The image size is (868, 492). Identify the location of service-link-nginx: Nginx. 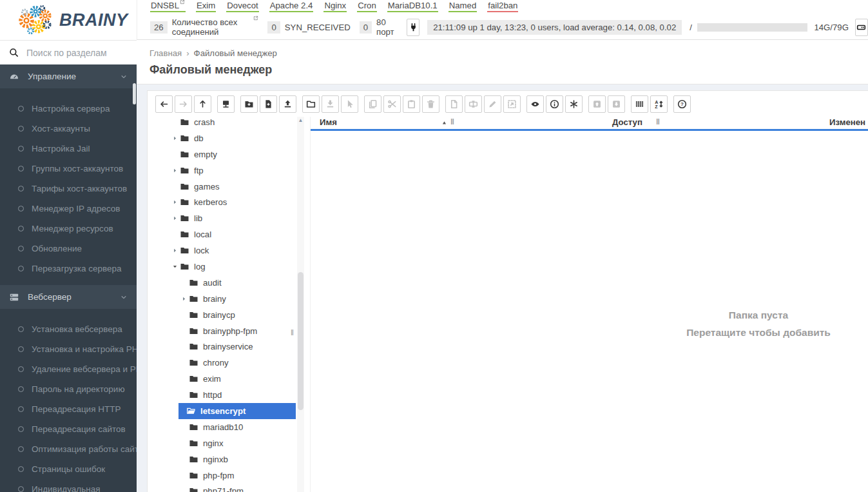
(335, 6).